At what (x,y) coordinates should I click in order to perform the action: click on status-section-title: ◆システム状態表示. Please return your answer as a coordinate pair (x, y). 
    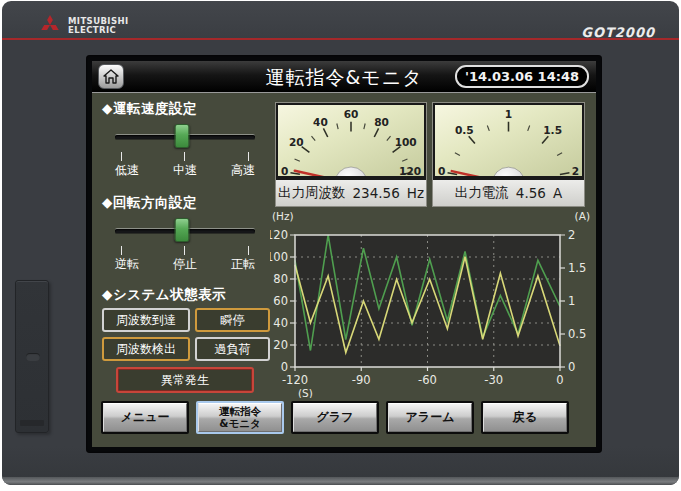
    Looking at the image, I should click on (164, 295).